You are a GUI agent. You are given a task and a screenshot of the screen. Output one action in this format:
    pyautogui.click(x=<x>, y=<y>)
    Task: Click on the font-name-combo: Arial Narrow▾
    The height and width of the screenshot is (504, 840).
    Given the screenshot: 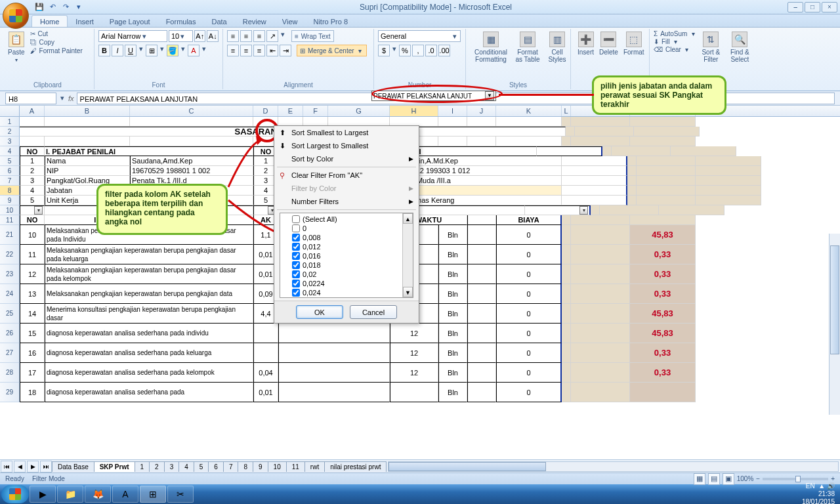 What is the action you would take?
    pyautogui.click(x=133, y=36)
    